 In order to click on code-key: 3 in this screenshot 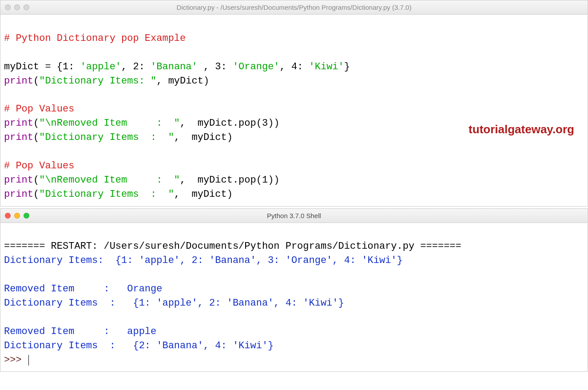, I will do `click(218, 67)`.